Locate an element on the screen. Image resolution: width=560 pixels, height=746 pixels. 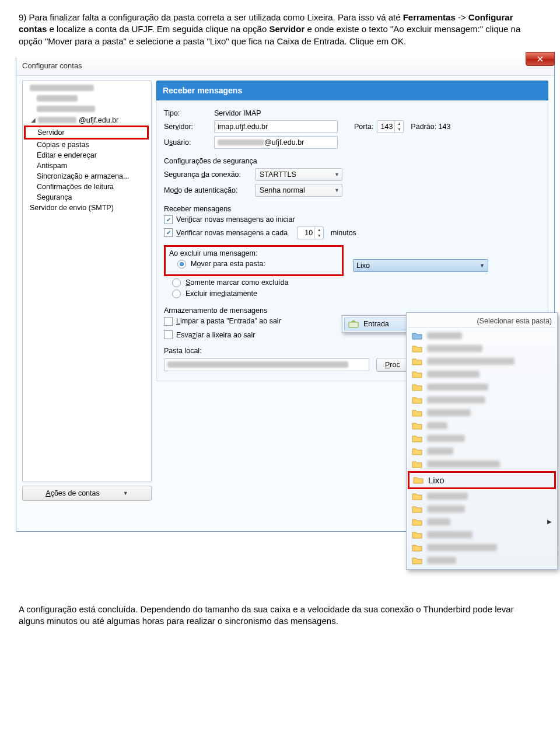
chk-check-startup-label: Verificar novas mensagens ao iniciar is located at coordinates (236, 219).